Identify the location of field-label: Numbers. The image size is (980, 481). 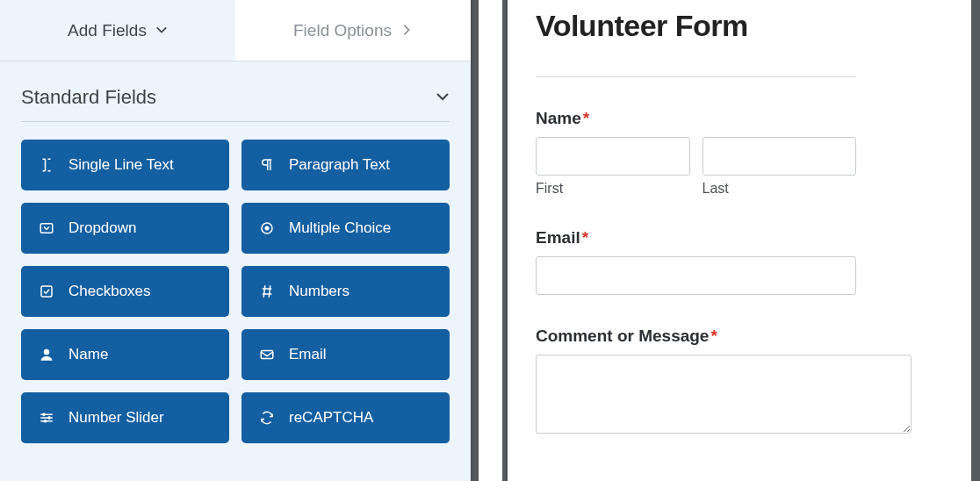
(320, 291).